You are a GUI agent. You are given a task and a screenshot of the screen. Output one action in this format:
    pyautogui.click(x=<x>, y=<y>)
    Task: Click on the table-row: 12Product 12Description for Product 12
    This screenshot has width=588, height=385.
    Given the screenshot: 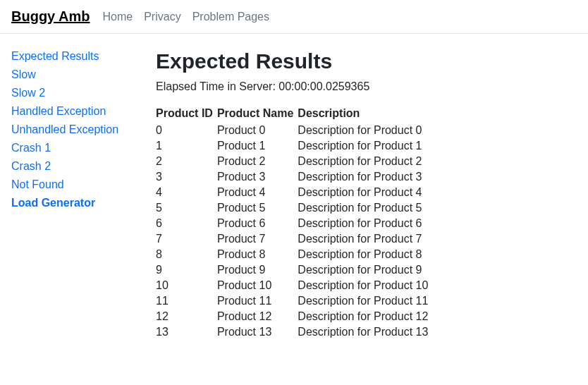 What is the action you would take?
    pyautogui.click(x=294, y=317)
    